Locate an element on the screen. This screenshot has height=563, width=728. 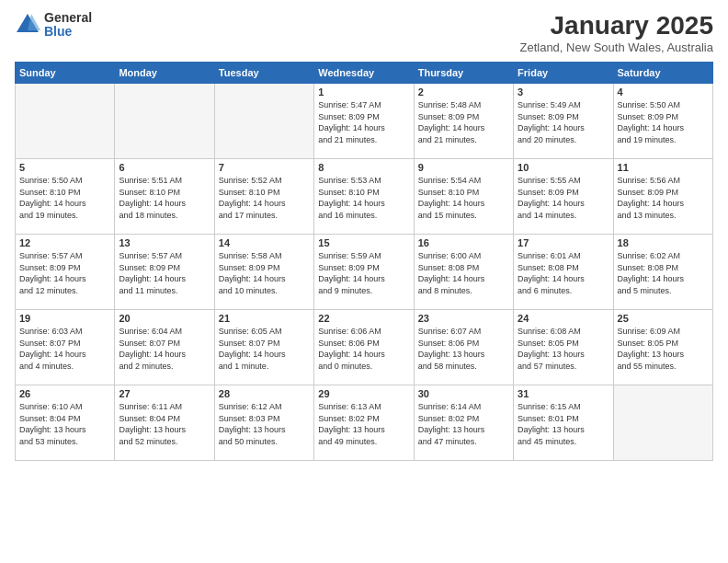
day-info: Sunrise: 5:49 AM Sunset: 8:09 PM Dayligh… is located at coordinates (563, 122).